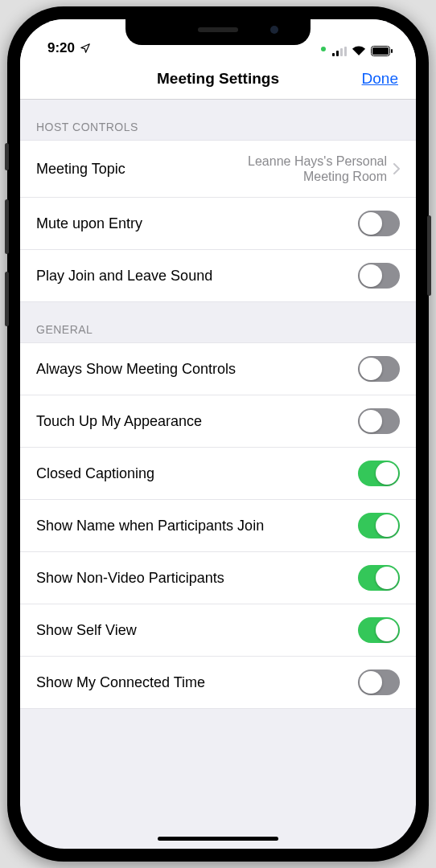 The image size is (436, 868). Describe the element at coordinates (218, 276) in the screenshot. I see `row-join-leave-sound: Play Join and Leave Sound` at that location.